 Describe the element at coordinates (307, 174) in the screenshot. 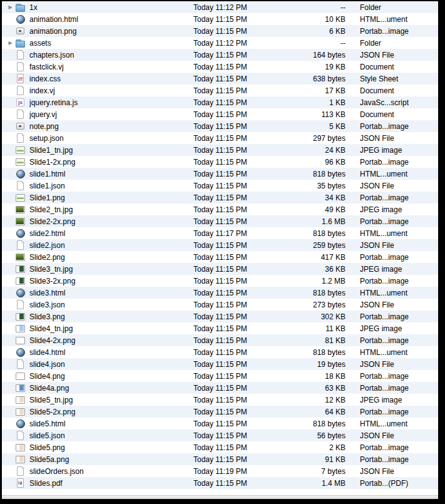

I see `file-size: 818 bytes` at that location.